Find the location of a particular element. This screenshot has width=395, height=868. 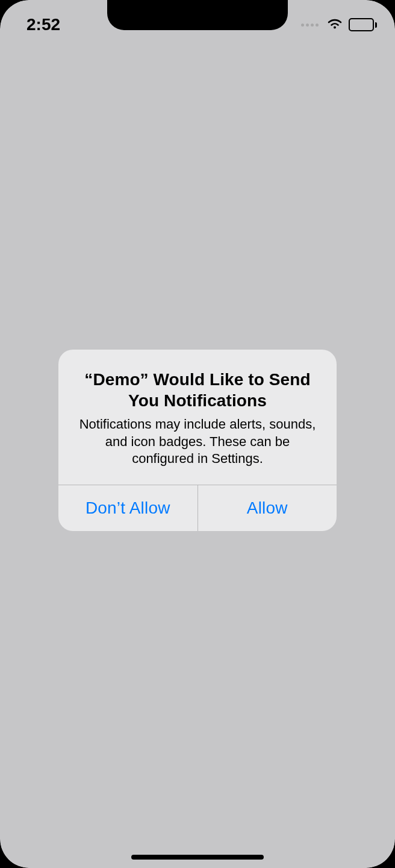

alert-button-row: Don’t Allow Allow is located at coordinates (198, 508).